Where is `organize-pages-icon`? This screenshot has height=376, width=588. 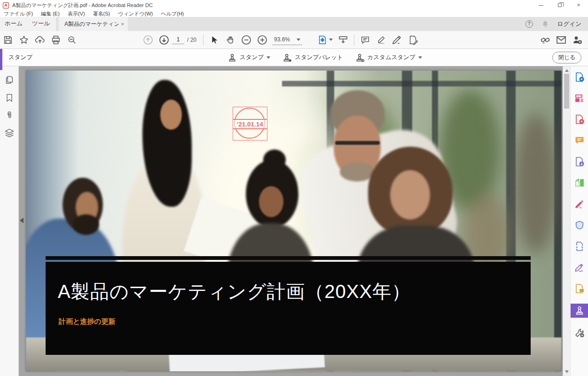 organize-pages-icon is located at coordinates (579, 183).